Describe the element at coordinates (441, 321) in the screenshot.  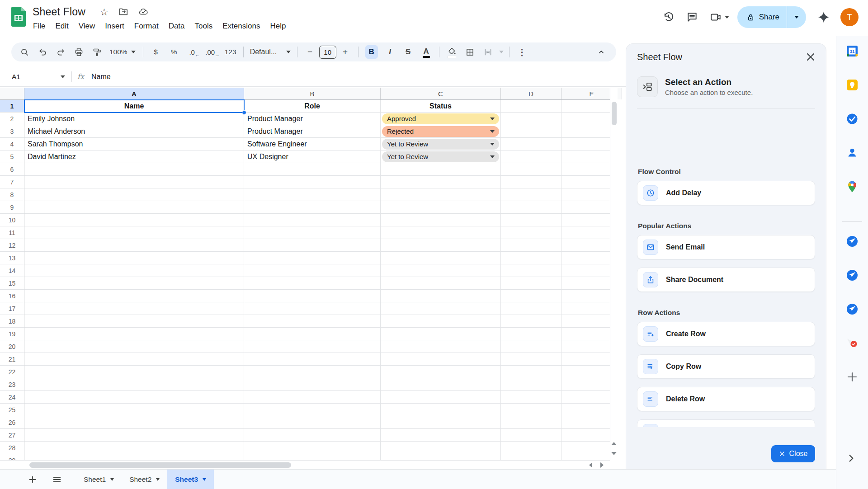
I see `cell-C18` at that location.